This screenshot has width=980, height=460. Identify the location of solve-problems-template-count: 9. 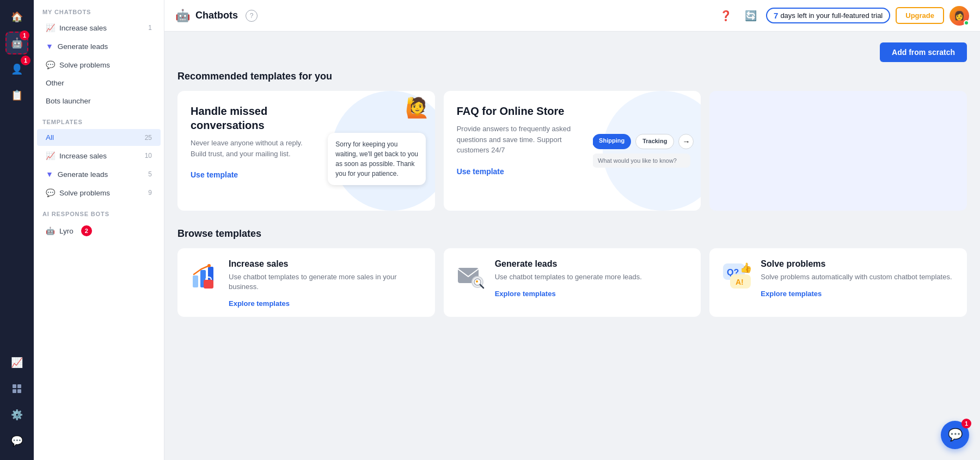
(150, 193).